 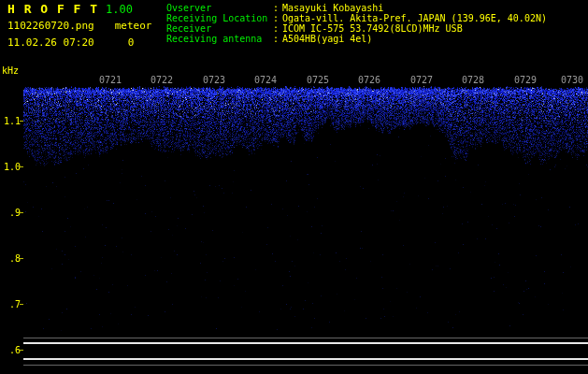 What do you see at coordinates (110, 80) in the screenshot?
I see `x-tick-label: 0721` at bounding box center [110, 80].